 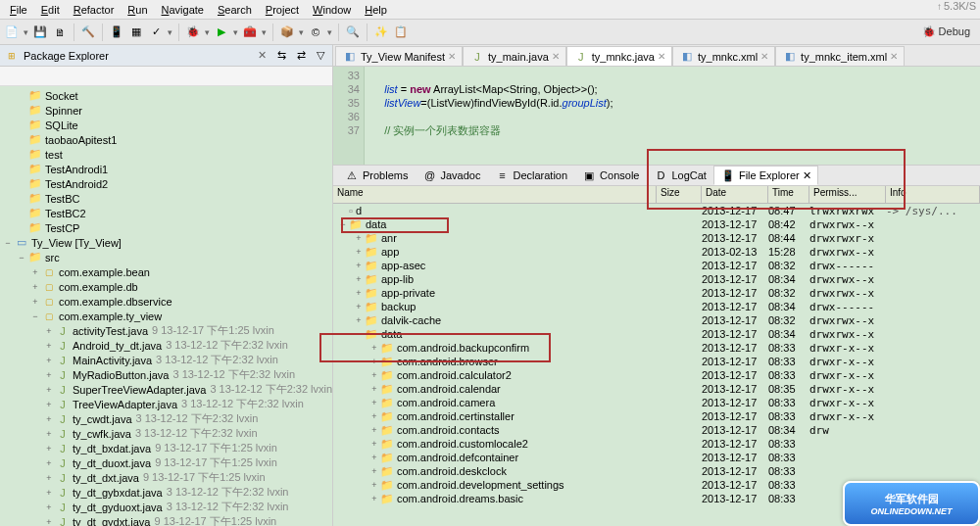 What do you see at coordinates (167, 198) in the screenshot?
I see `tree-item: 📁TestBC` at bounding box center [167, 198].